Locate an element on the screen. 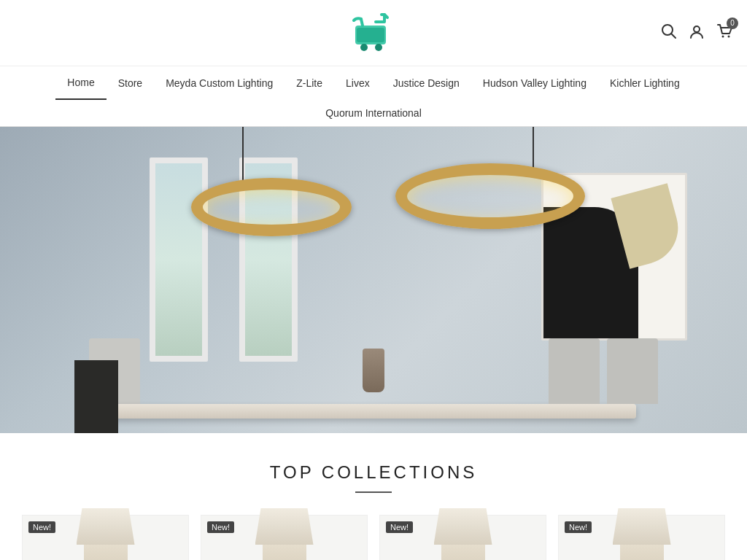 Image resolution: width=747 pixels, height=560 pixels. logo-icon is located at coordinates (374, 33).